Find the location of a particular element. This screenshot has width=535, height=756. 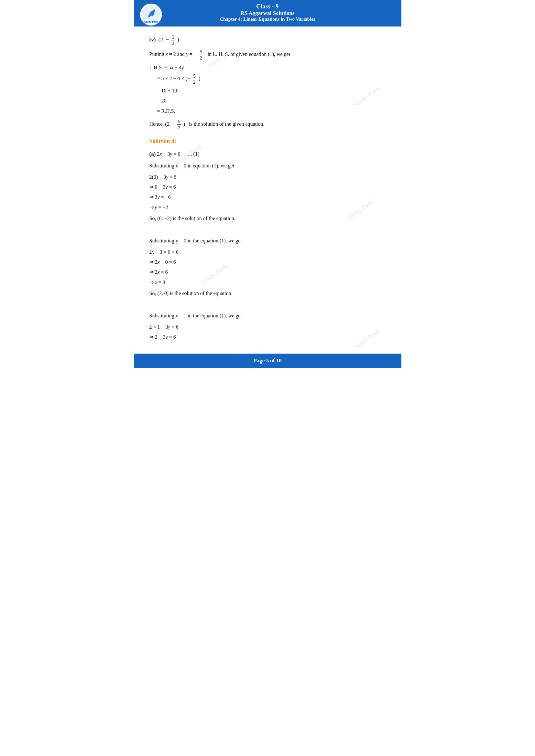

part-v-header: (v) ​(2, − 52 ) is located at coordinates (268, 40).